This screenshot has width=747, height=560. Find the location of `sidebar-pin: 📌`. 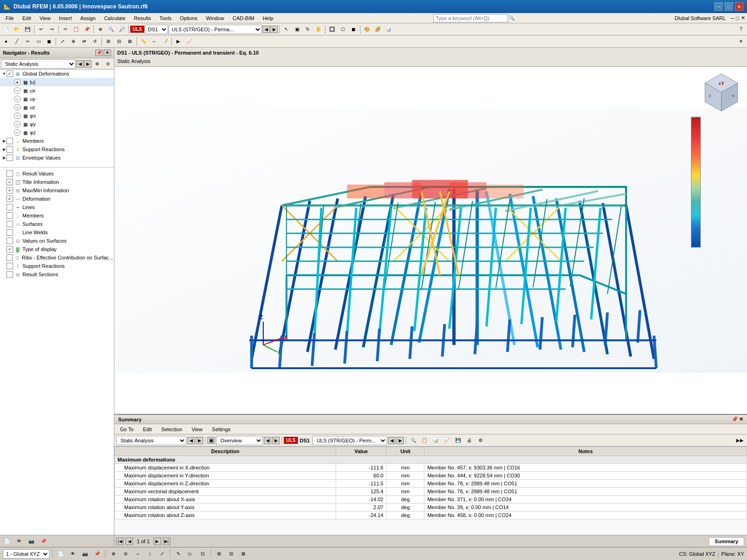

sidebar-pin: 📌 is located at coordinates (99, 53).